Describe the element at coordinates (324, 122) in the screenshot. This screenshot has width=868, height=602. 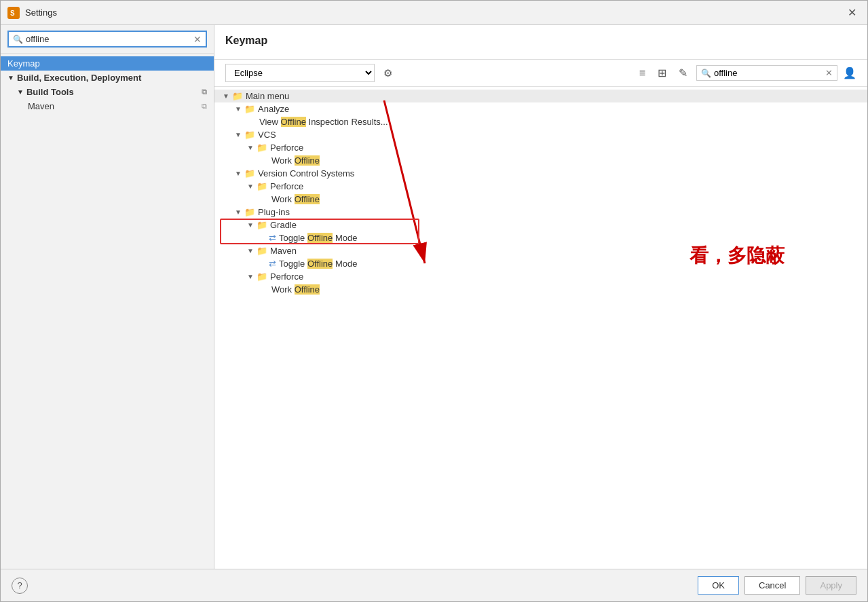
I see `view-offline-label: View Offline Inspection Results...` at that location.